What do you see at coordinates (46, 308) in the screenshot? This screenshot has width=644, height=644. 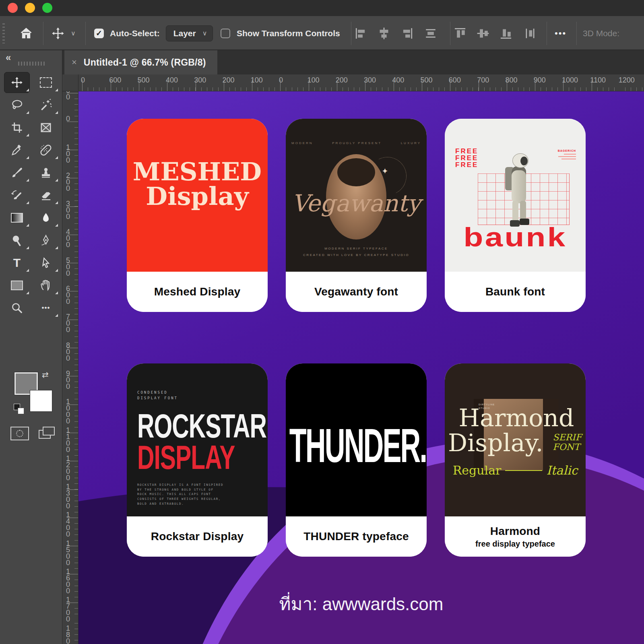 I see `edit-toolbar-button: •••` at bounding box center [46, 308].